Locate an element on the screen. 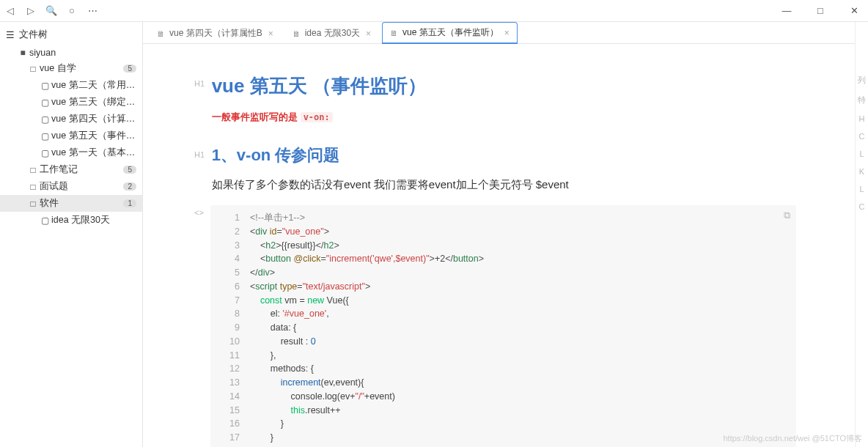  subtitle-red: 一般事件监听写的是 v-on: is located at coordinates (504, 117).